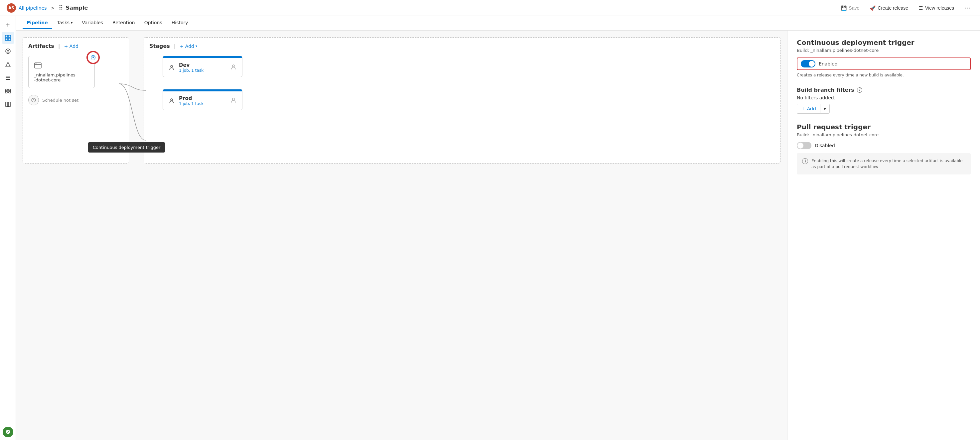 The height and width of the screenshot is (440, 980). Describe the element at coordinates (884, 98) in the screenshot. I see `no-filters-text: No filters added.` at that location.